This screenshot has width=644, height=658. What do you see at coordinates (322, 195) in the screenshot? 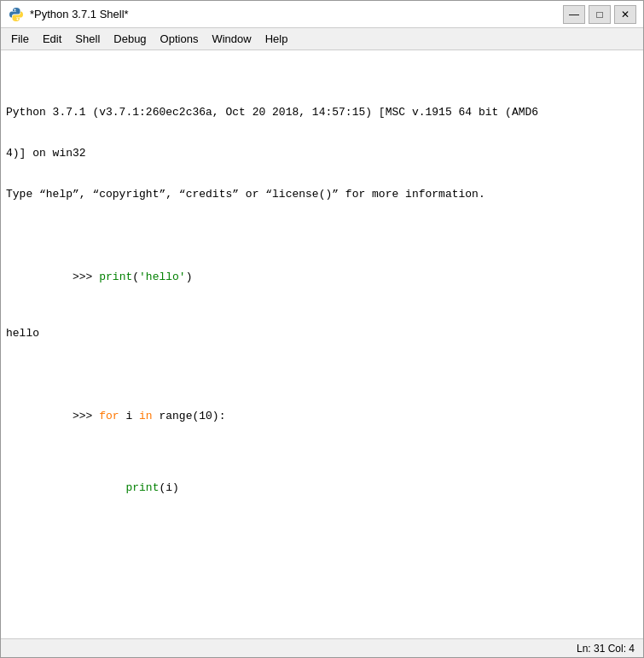
I see `line-type-info: Type “help”, “copyright”, “credits” or “…` at bounding box center [322, 195].